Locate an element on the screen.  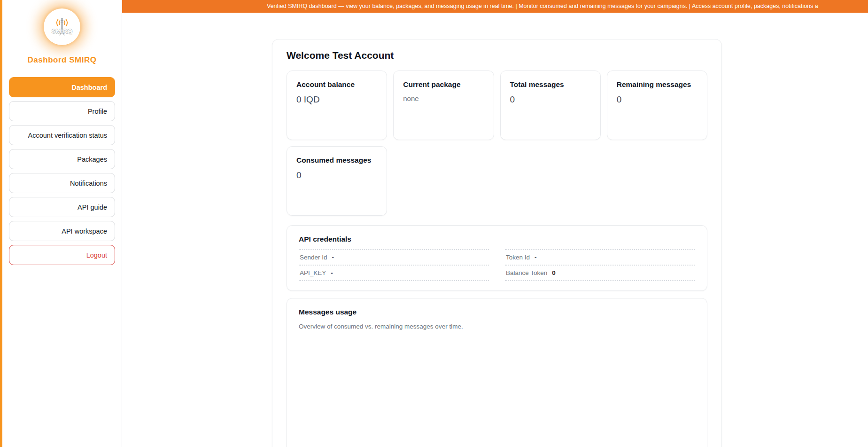
stat-card-total-messages: Total messages 0 is located at coordinates (550, 105).